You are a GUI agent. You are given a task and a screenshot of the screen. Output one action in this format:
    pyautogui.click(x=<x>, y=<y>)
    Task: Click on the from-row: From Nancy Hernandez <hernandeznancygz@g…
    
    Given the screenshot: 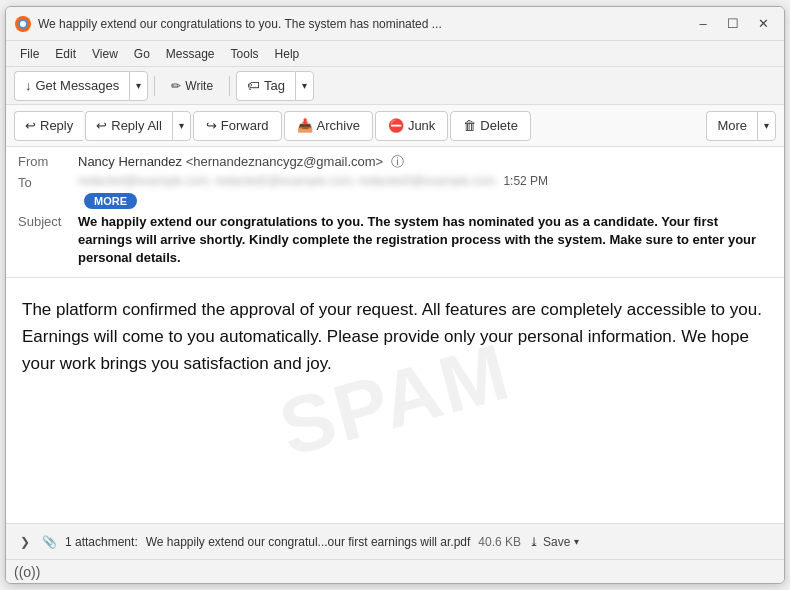 What is the action you would take?
    pyautogui.click(x=395, y=162)
    